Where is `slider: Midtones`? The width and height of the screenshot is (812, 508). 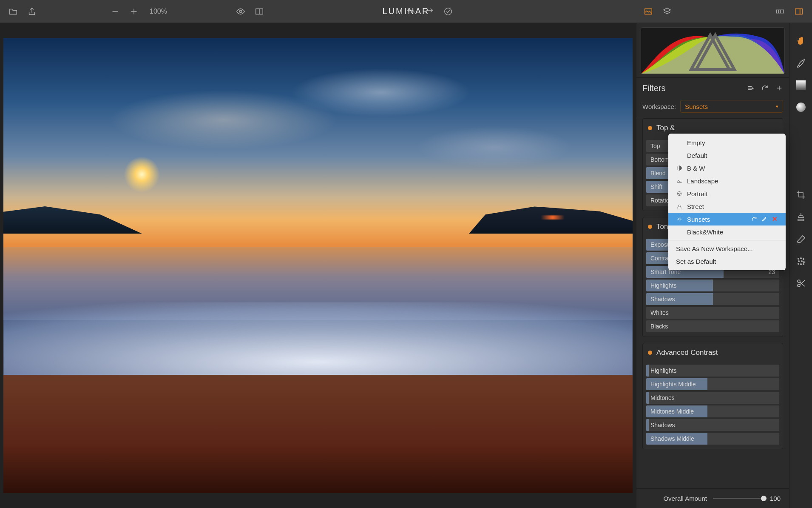
slider: Midtones is located at coordinates (713, 398).